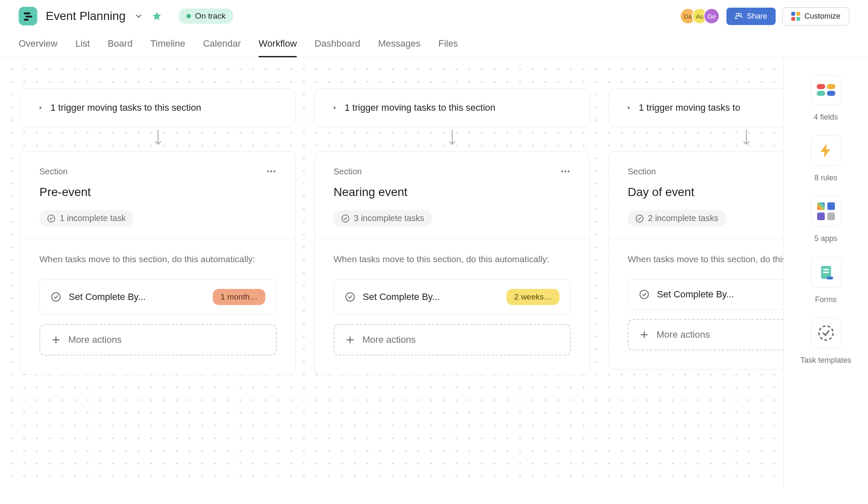  What do you see at coordinates (700, 16) in the screenshot?
I see `avatar-stack: Da Au Ge` at bounding box center [700, 16].